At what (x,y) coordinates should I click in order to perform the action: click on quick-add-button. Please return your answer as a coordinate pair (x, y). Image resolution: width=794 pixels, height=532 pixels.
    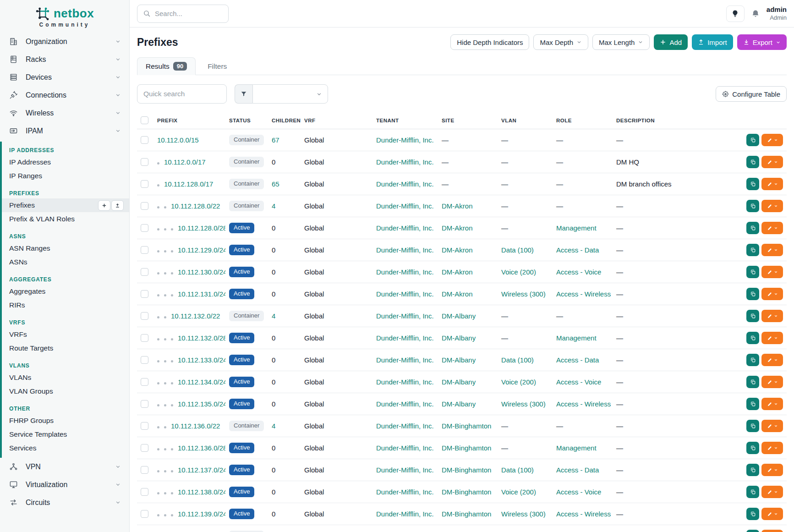
    Looking at the image, I should click on (104, 205).